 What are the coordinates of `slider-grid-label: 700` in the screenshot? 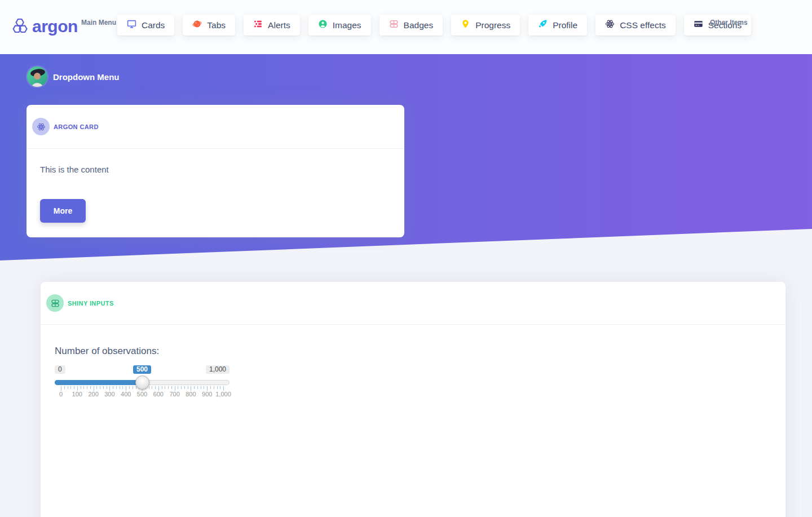 It's located at (174, 394).